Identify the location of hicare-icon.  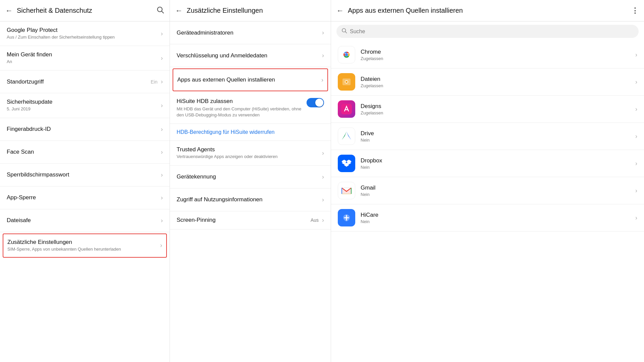
(347, 218).